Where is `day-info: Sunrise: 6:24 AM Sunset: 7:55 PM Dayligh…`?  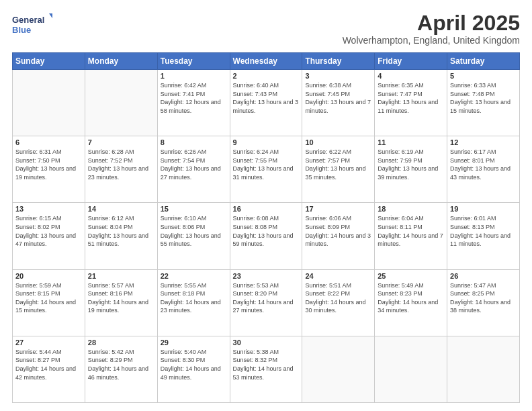
day-info: Sunrise: 6:24 AM Sunset: 7:55 PM Dayligh… is located at coordinates (266, 165).